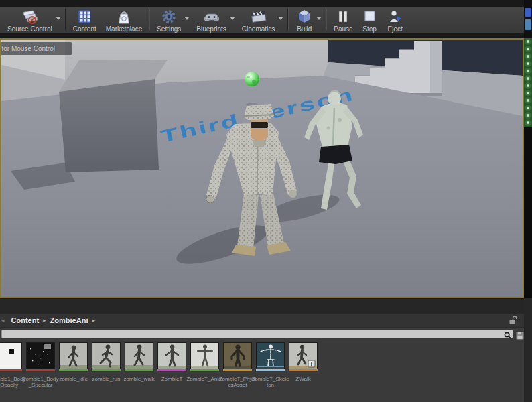 This screenshot has height=402, width=532. What do you see at coordinates (528, 83) in the screenshot?
I see `sliver-green-texture` at bounding box center [528, 83].